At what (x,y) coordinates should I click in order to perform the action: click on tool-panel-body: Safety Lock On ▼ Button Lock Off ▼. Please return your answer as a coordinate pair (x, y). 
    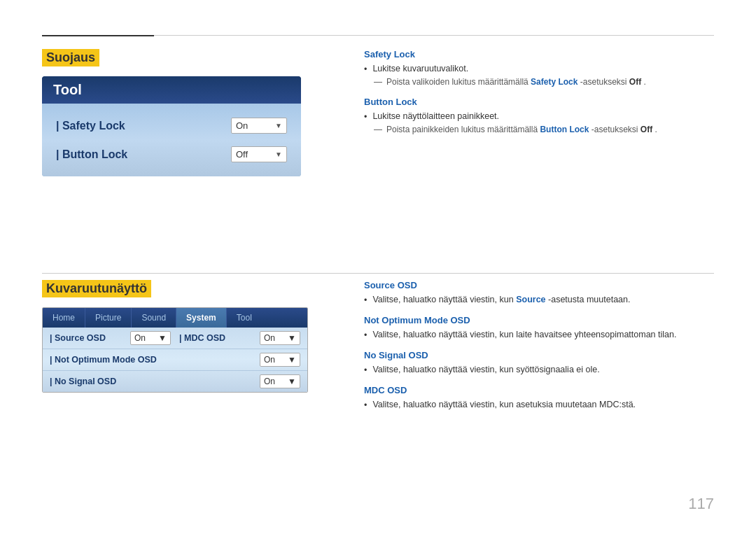
    Looking at the image, I should click on (172, 140).